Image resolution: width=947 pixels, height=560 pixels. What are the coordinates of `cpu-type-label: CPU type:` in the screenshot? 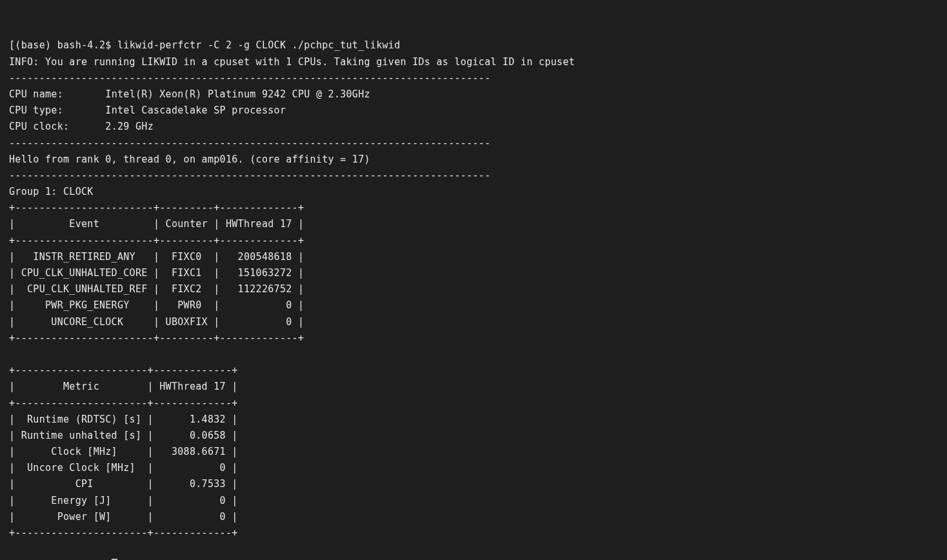 It's located at (36, 110).